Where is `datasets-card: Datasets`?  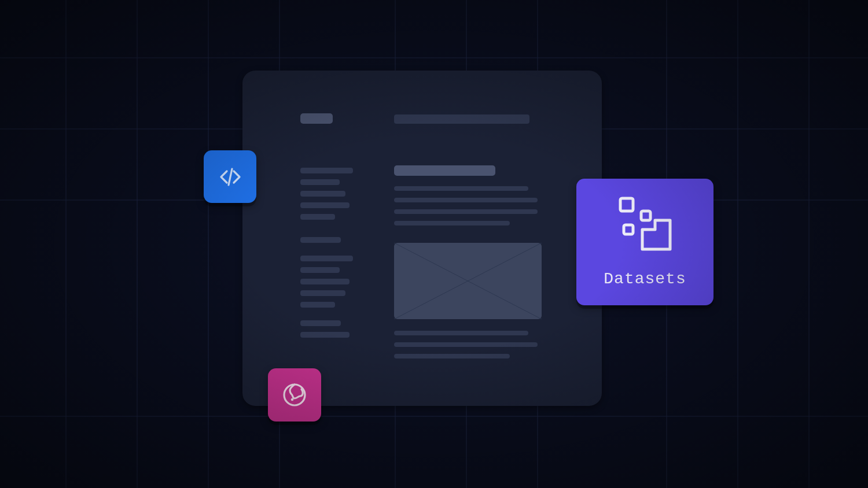 datasets-card: Datasets is located at coordinates (645, 242).